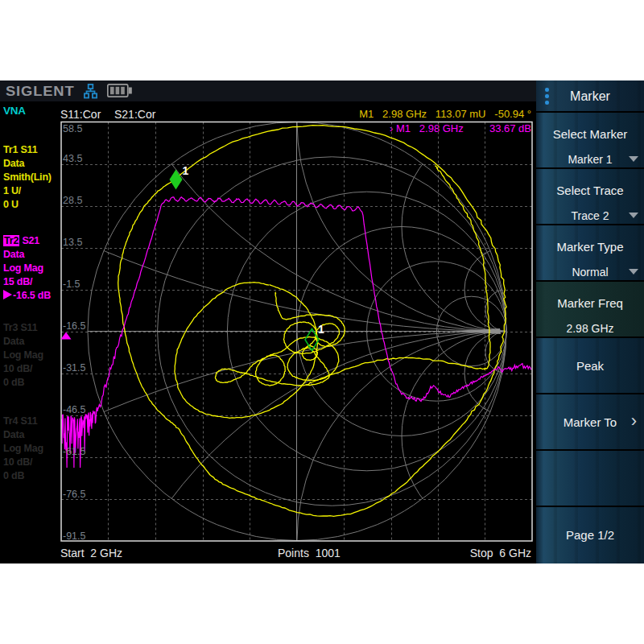 The height and width of the screenshot is (644, 644). I want to click on svg-text: › M1 2.98 GHz, so click(427, 129).